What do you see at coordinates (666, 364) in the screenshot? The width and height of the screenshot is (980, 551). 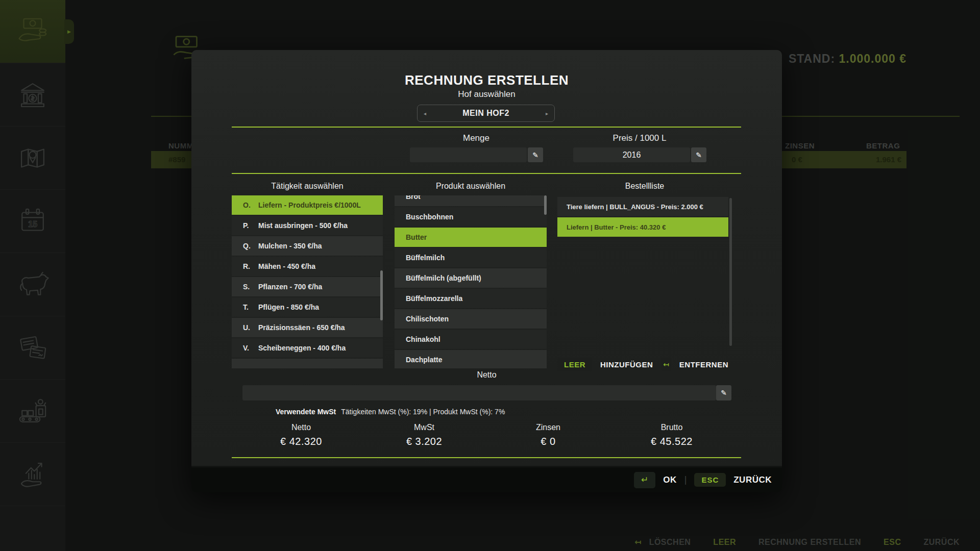 I see `entfernen-key-button: ↤` at bounding box center [666, 364].